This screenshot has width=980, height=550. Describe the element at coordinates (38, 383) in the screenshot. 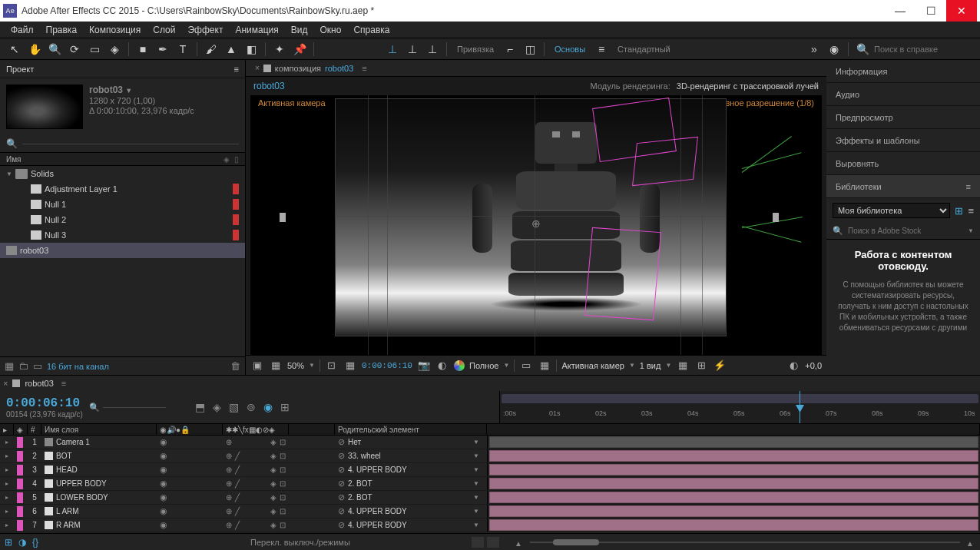

I see `timeline-tab-name: robot03` at that location.